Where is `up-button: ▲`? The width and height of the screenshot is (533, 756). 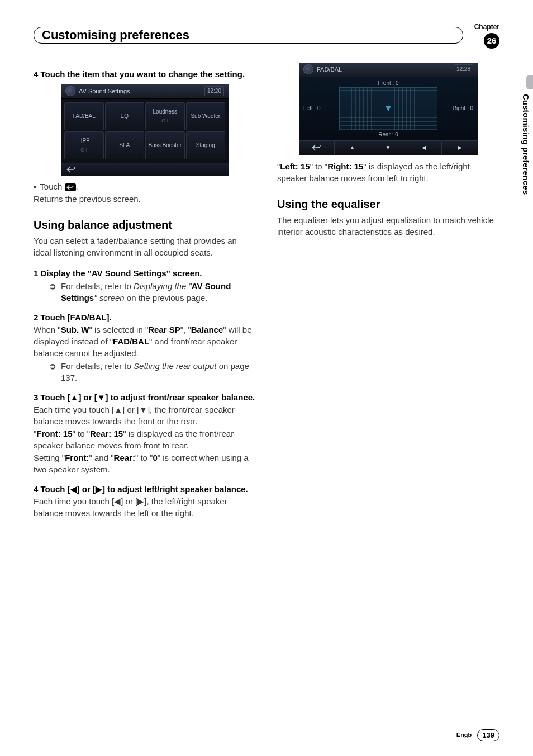 up-button: ▲ is located at coordinates (353, 148).